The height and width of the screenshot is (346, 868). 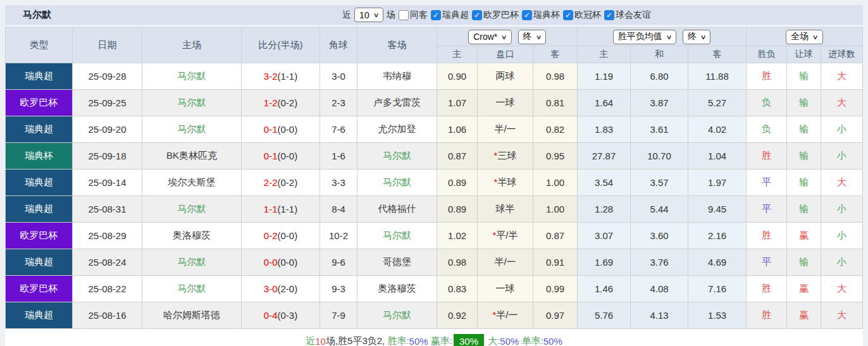 What do you see at coordinates (717, 77) in the screenshot?
I see `avg-away: 11.88` at bounding box center [717, 77].